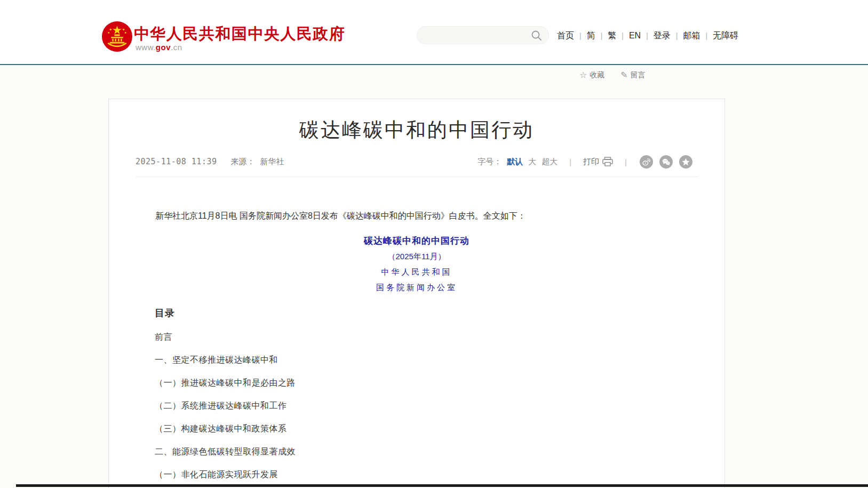  What do you see at coordinates (633, 75) in the screenshot?
I see `message-link: ✎ 留言` at bounding box center [633, 75].